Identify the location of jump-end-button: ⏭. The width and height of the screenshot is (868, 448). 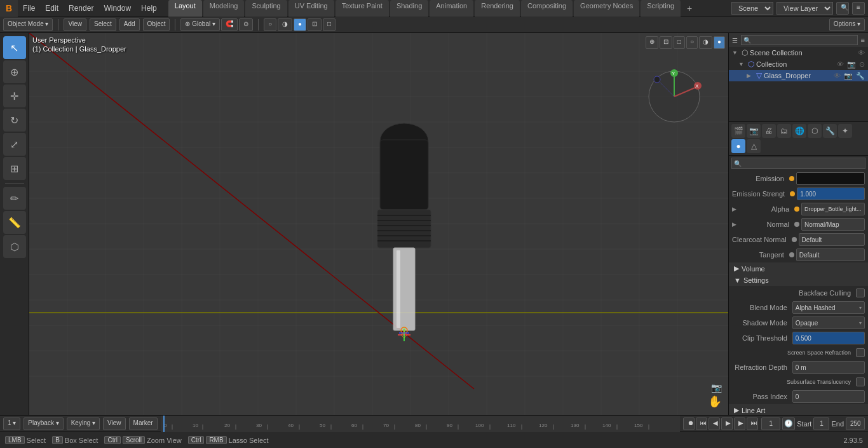
(752, 424).